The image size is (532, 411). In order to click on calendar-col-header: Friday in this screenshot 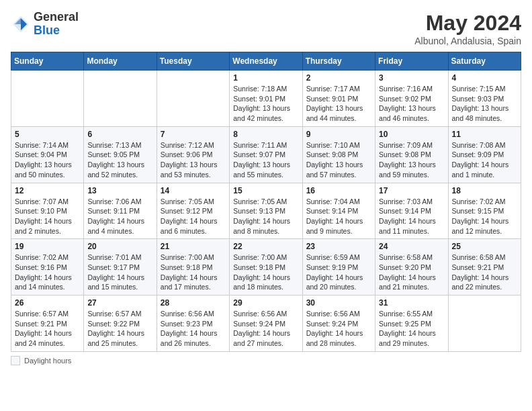, I will do `click(412, 62)`.